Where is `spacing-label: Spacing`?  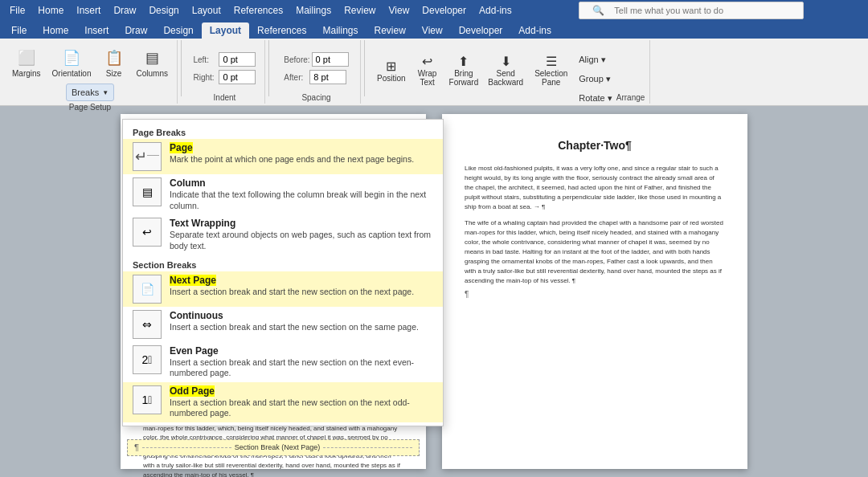
spacing-label: Spacing is located at coordinates (316, 96).